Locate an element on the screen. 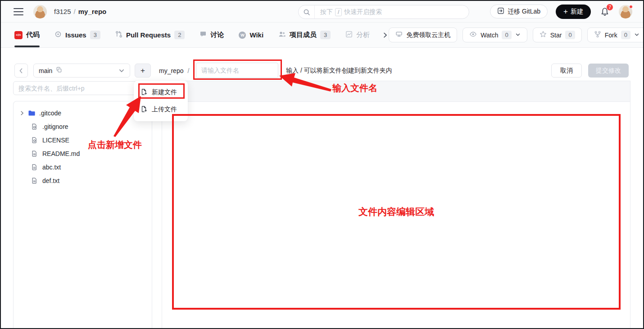 The height and width of the screenshot is (329, 644). folder-icon is located at coordinates (32, 113).